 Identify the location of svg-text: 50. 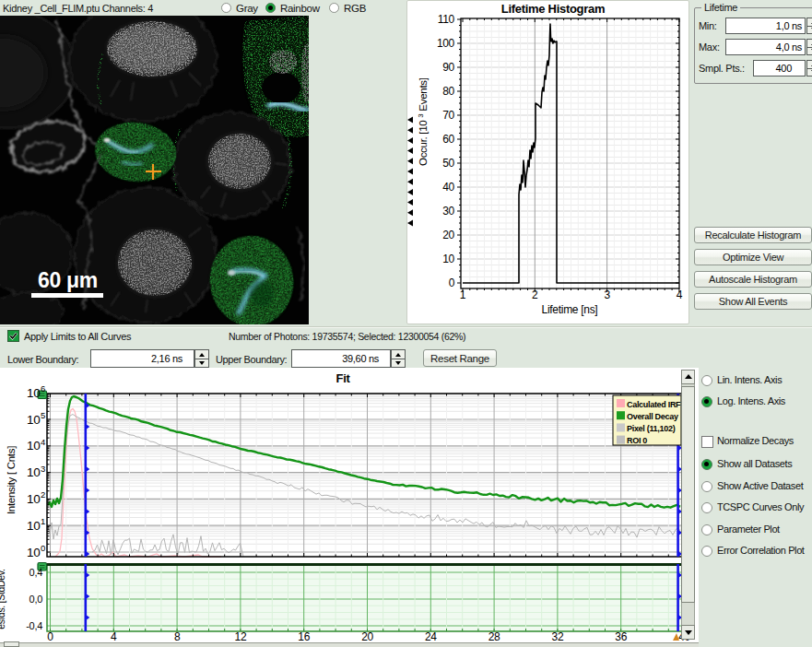
(448, 163).